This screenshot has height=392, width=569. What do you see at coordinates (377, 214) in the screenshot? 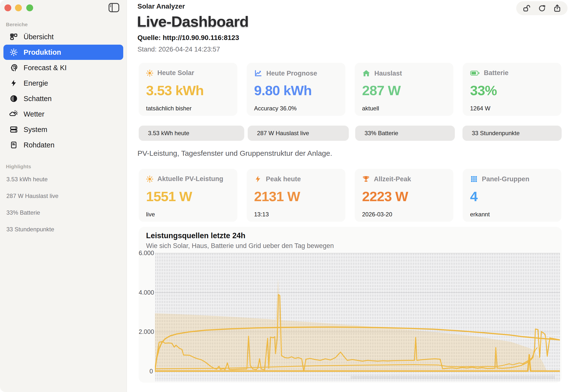
I see `stat-card-subtext: 2026-03-20` at bounding box center [377, 214].